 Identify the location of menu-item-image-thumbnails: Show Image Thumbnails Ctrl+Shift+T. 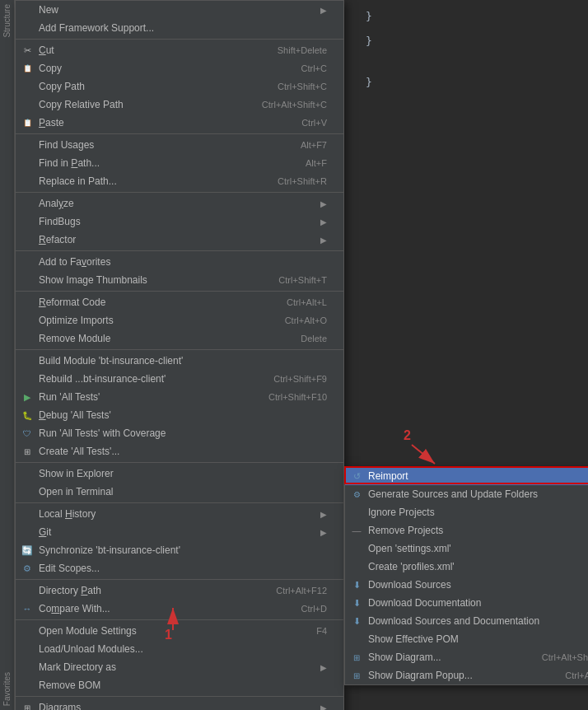
(180, 280).